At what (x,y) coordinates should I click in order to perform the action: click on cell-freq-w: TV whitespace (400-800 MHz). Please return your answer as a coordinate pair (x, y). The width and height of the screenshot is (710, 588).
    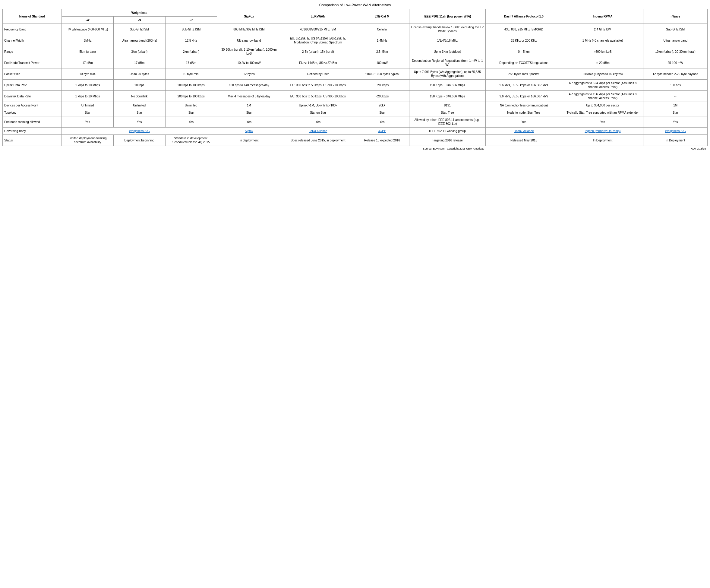
    Looking at the image, I should click on (88, 29).